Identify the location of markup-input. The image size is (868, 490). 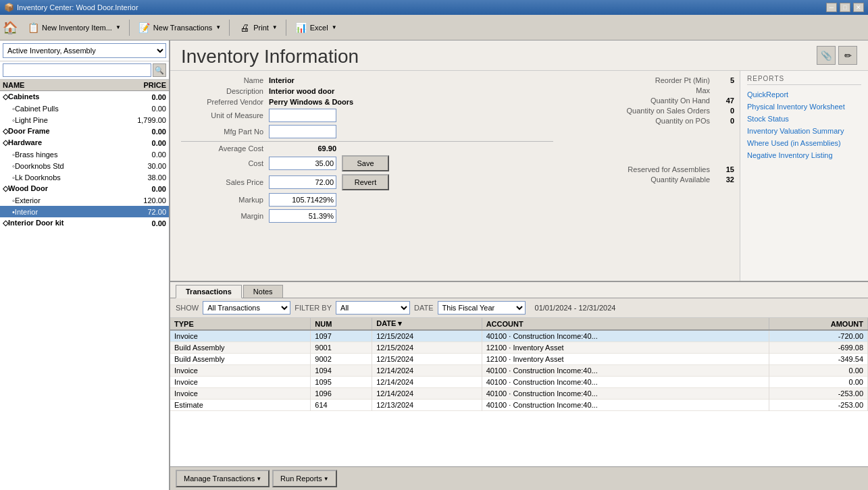
(303, 200).